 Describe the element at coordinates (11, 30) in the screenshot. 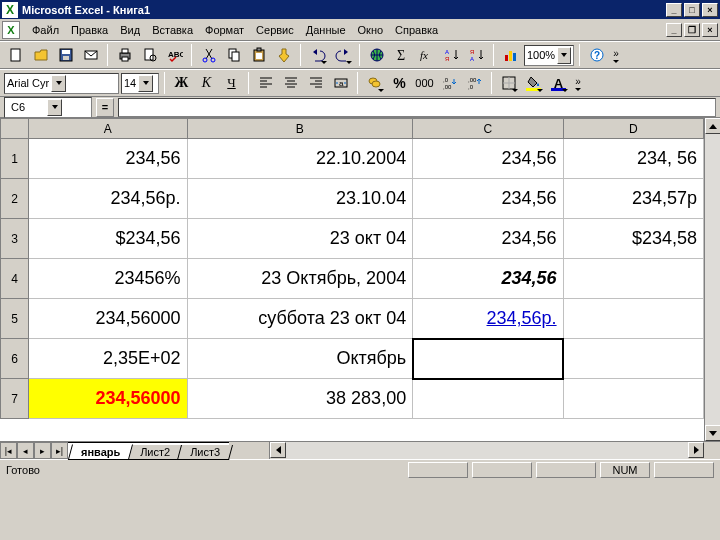

I see `workbook-icon: X` at that location.